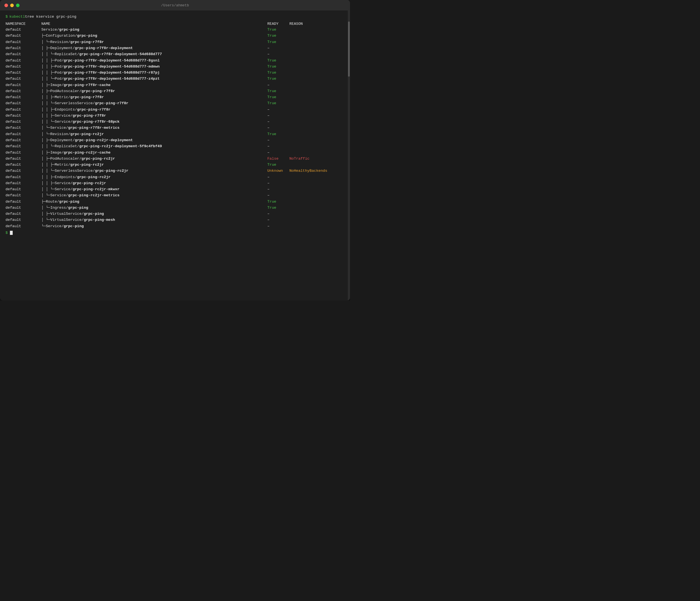 The image size is (700, 601). What do you see at coordinates (51, 17) in the screenshot?
I see `command-args: tree kservice grpc-ping` at bounding box center [51, 17].